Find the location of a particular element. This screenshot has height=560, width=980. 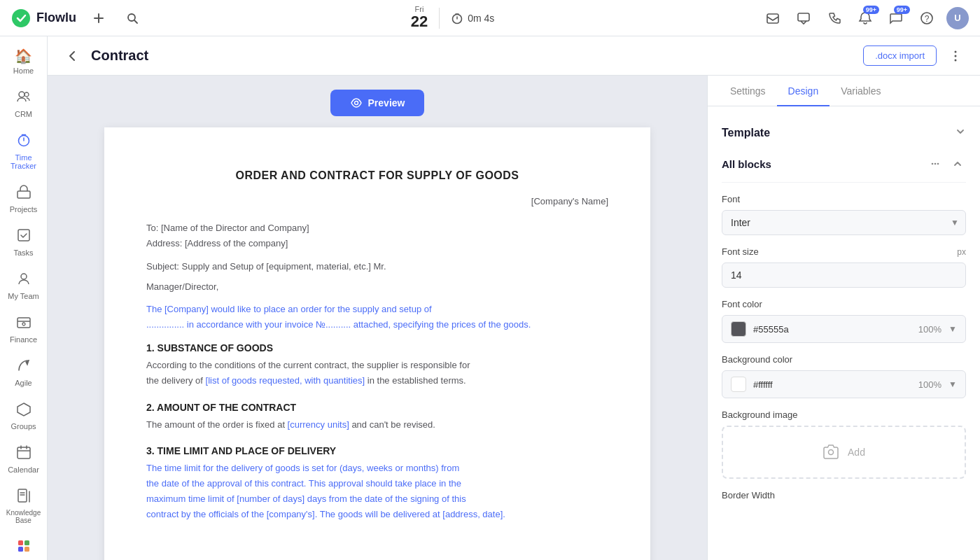

notifications-button: 99+ is located at coordinates (865, 18).